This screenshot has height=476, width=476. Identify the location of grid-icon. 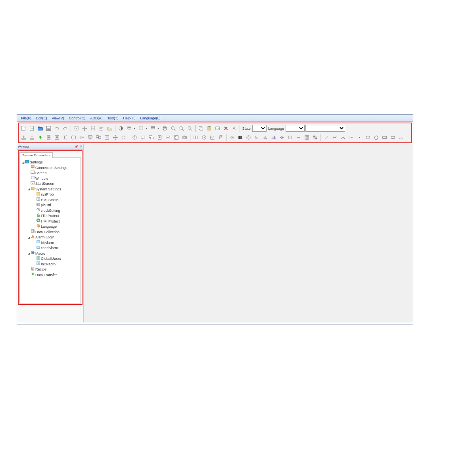
(93, 129).